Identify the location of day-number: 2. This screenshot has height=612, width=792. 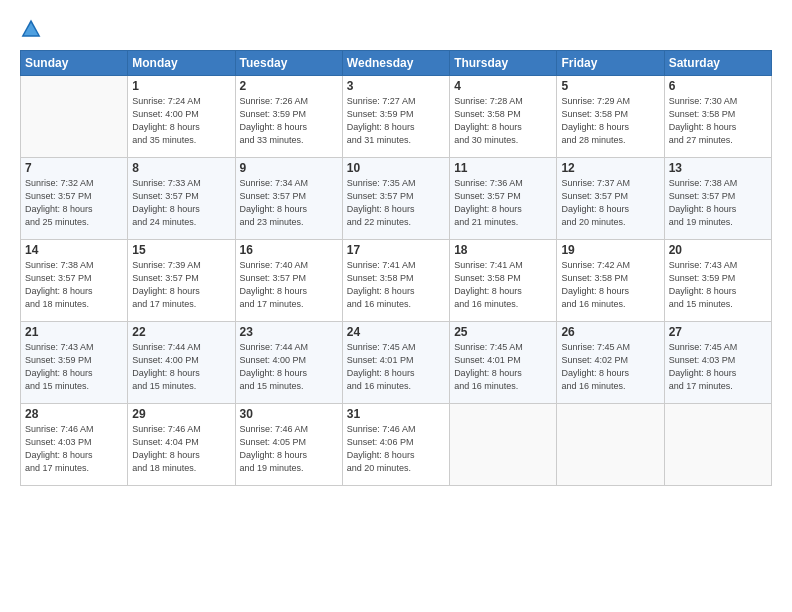
(289, 86).